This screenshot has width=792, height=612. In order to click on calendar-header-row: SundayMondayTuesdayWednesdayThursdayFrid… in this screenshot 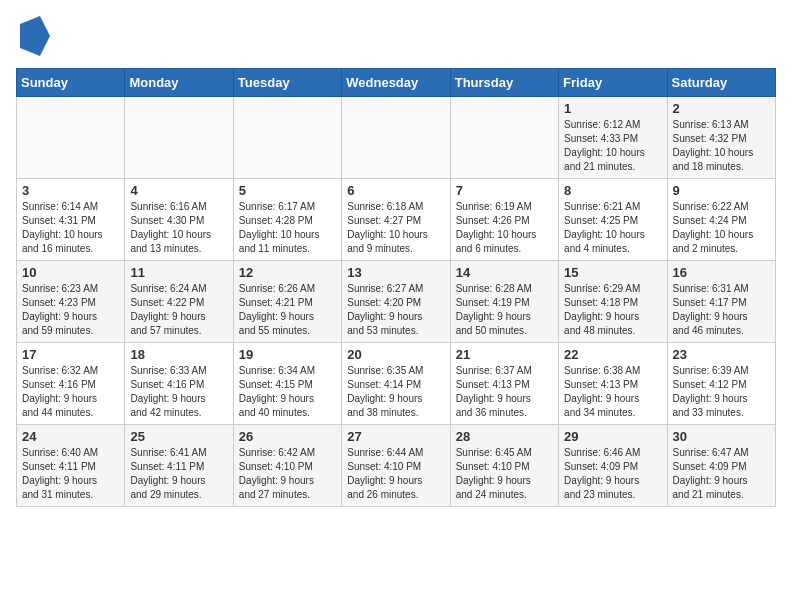, I will do `click(396, 83)`.